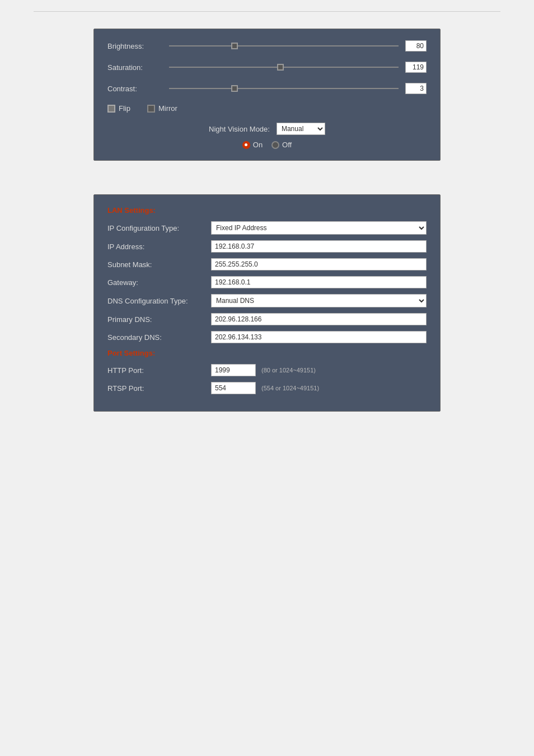  I want to click on secondary-dns-row: Secondary DNS:, so click(267, 337).